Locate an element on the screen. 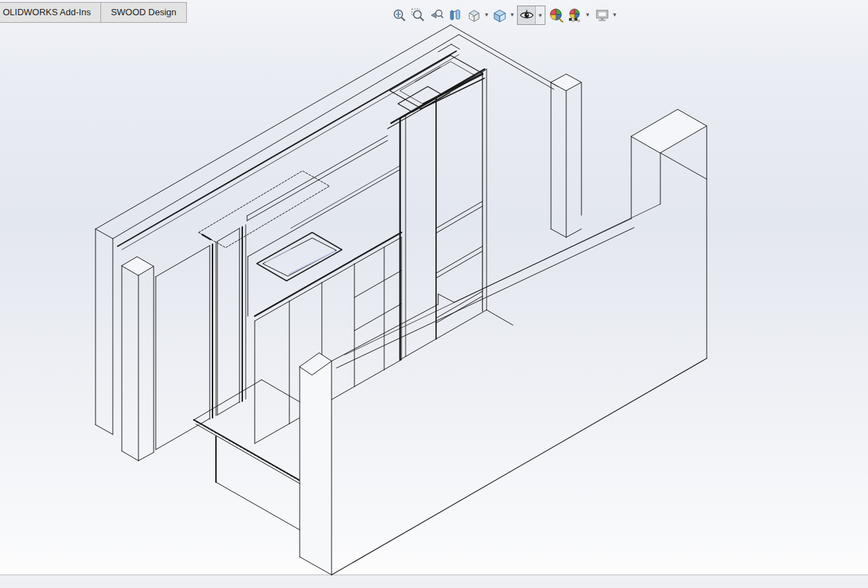 The height and width of the screenshot is (588, 868). view-orientation-button is located at coordinates (500, 15).